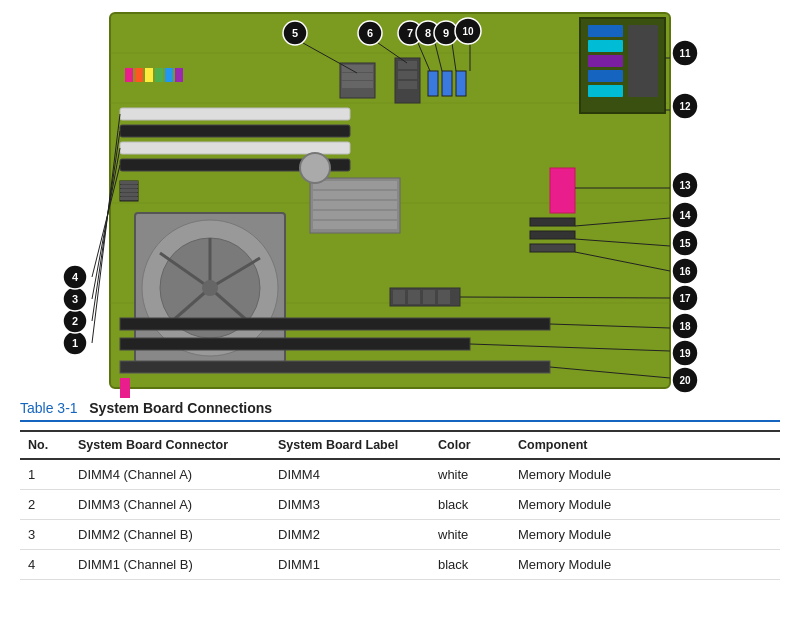 The height and width of the screenshot is (641, 800). I want to click on table-label-num: Table 3-1, so click(49, 408).